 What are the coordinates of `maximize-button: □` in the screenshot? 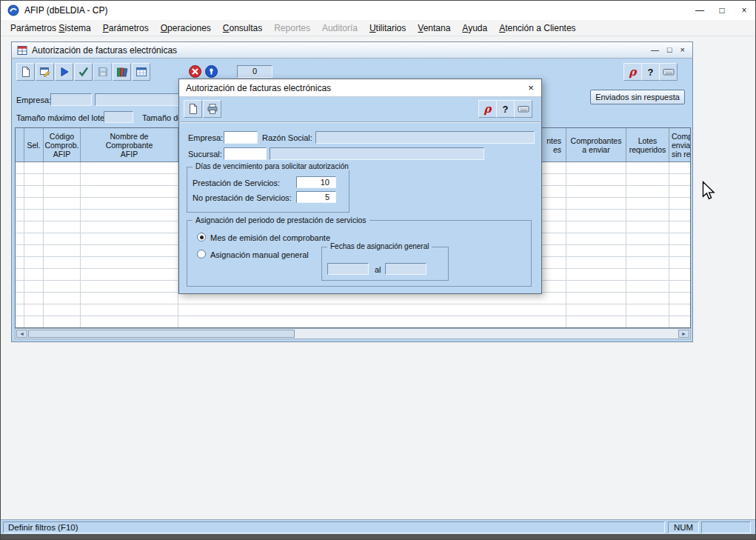 It's located at (722, 10).